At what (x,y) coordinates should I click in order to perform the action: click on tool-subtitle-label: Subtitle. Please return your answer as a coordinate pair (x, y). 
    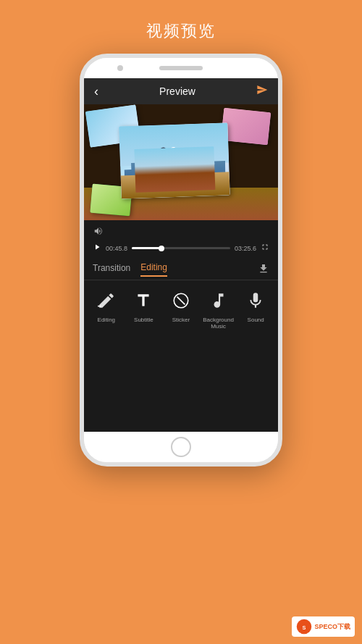
    Looking at the image, I should click on (143, 320).